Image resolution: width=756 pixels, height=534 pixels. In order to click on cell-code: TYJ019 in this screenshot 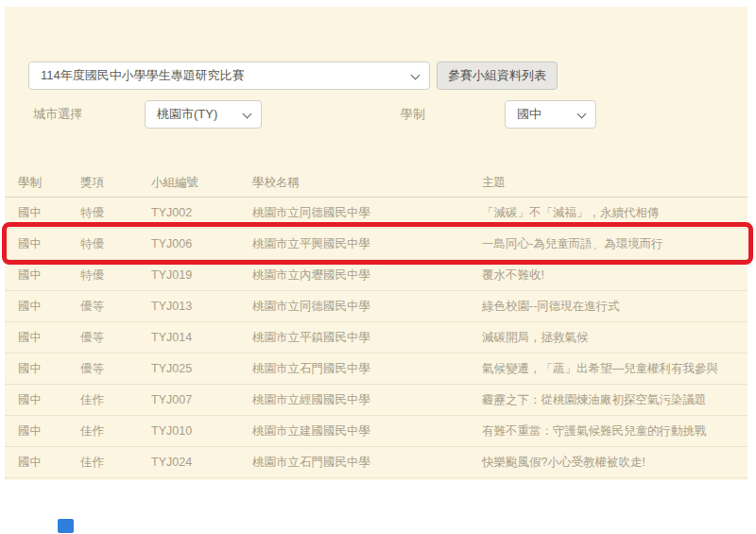, I will do `click(202, 275)`.